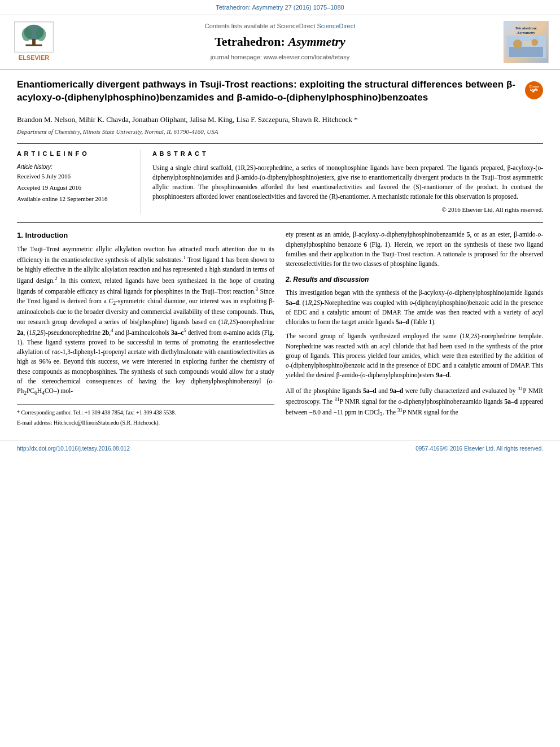 This screenshot has height=747, width=560. I want to click on article-info-abstract-columns: A R T I C L E I N F O Article history: R…, so click(280, 179).